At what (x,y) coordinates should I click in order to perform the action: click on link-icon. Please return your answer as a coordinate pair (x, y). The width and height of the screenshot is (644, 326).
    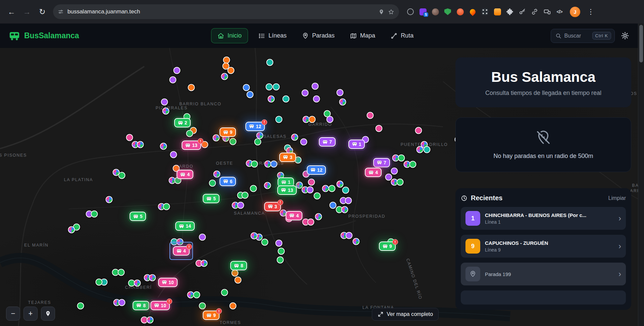
    Looking at the image, I should click on (535, 12).